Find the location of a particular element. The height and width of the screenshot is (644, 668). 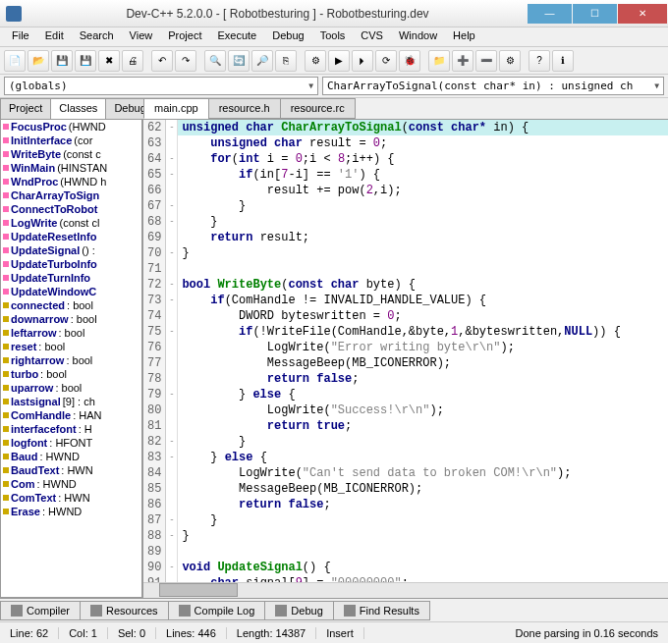

class-item: uparrow : bool is located at coordinates (71, 388).